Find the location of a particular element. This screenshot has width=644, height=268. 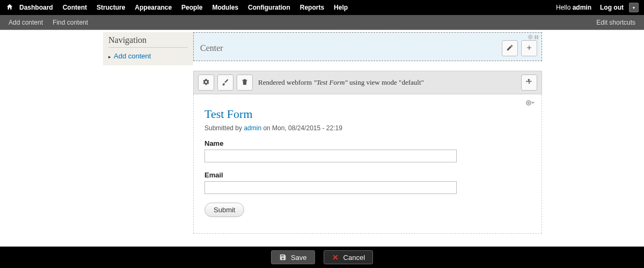

edit-shortcuts-link: Edit shortcuts is located at coordinates (616, 23).